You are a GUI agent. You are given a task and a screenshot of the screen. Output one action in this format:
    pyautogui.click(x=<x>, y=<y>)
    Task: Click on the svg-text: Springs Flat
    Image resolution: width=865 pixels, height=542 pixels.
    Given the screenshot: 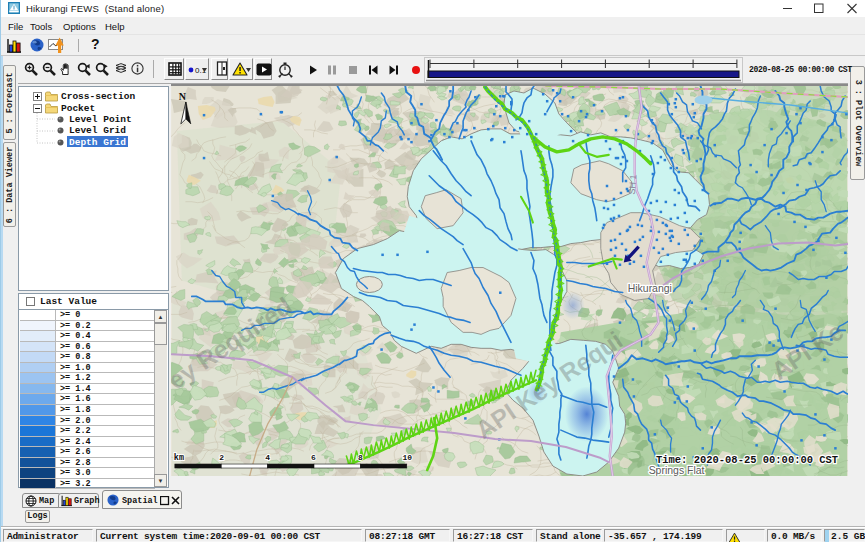 What is the action you would take?
    pyautogui.click(x=677, y=470)
    